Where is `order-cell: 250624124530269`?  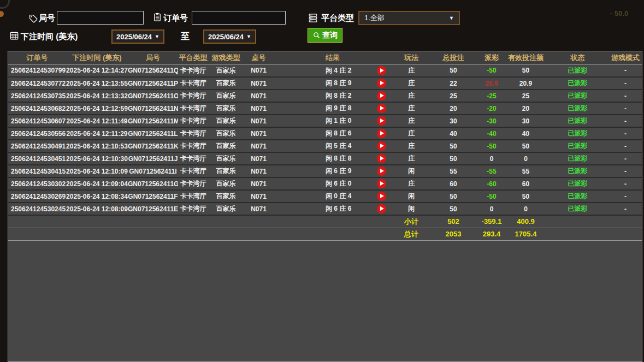
order-cell: 250624124530269 is located at coordinates (37, 197).